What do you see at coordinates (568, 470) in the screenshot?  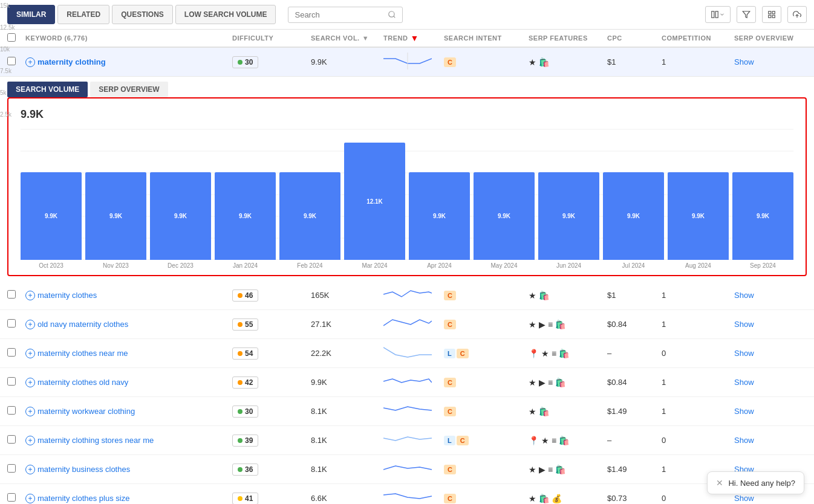 I see `row-serp-icons-6: ★▶≡🛍️` at bounding box center [568, 470].